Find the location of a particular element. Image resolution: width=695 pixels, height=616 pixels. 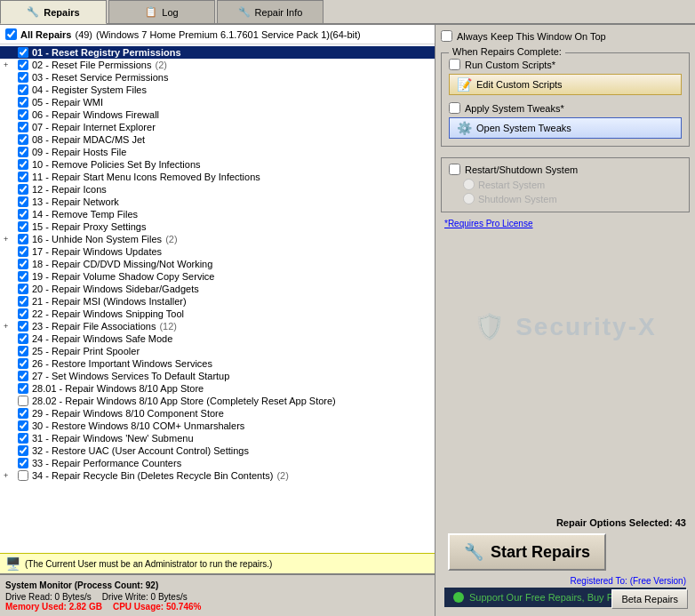

repair-item: 22 - Repair Windows Snipping Tool is located at coordinates (217, 314).